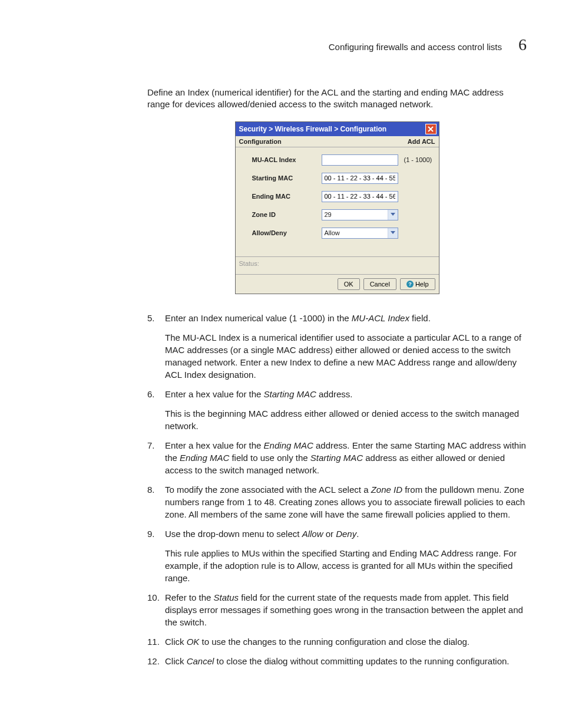  What do you see at coordinates (422, 141) in the screenshot?
I see `add-acl-label: Add ACL` at bounding box center [422, 141].